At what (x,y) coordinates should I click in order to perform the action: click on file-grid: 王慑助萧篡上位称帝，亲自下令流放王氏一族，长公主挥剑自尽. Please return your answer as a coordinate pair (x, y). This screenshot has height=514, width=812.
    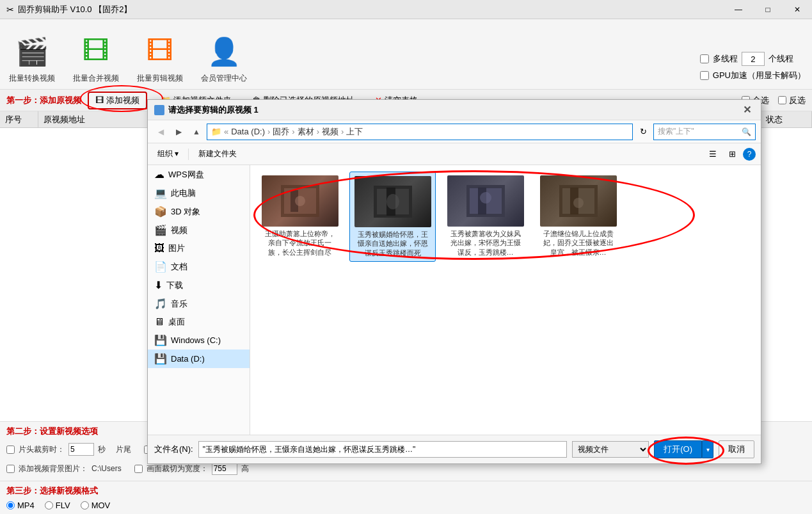
    Looking at the image, I should click on (506, 216).